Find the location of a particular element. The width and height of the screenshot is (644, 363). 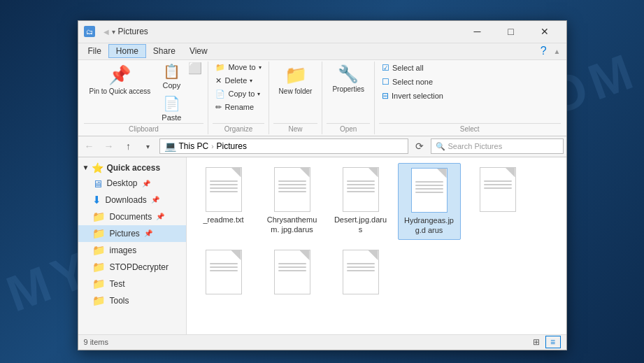

copy-icon: 📋 is located at coordinates (172, 71).